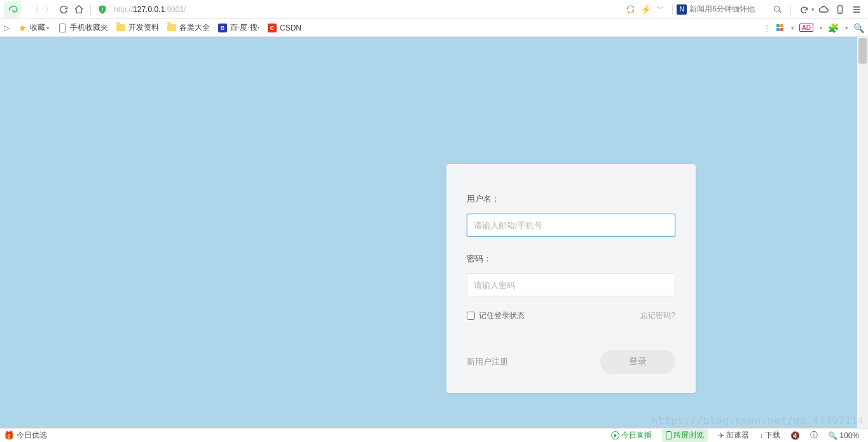 Image resolution: width=868 pixels, height=442 pixels. I want to click on login-button: 登录, so click(638, 362).